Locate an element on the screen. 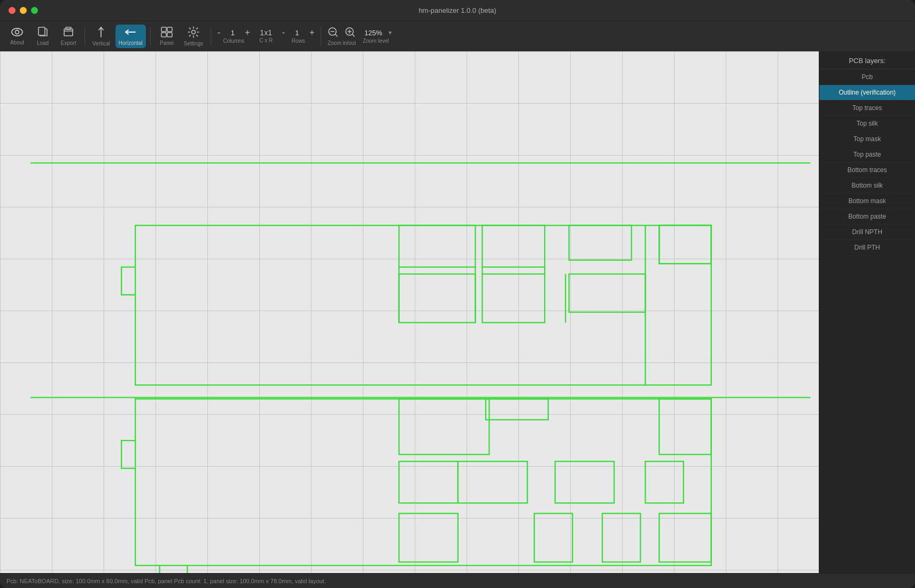 Image resolution: width=915 pixels, height=588 pixels. columns-group: - 1 + Columns is located at coordinates (234, 36).